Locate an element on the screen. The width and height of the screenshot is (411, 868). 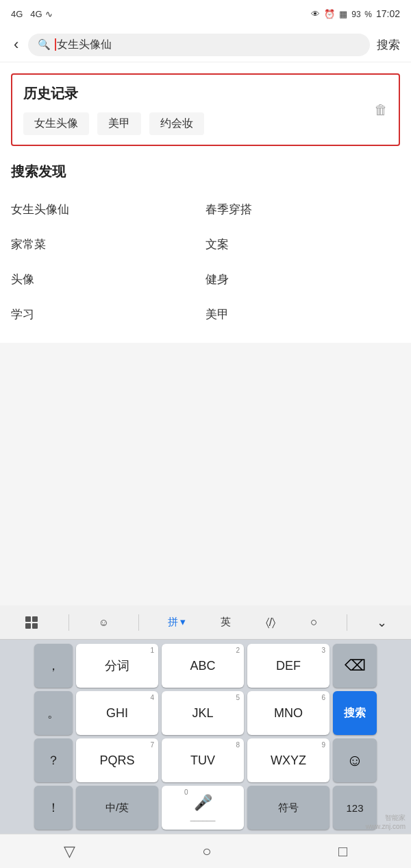
key-tuv: 8 TUV is located at coordinates (203, 760).